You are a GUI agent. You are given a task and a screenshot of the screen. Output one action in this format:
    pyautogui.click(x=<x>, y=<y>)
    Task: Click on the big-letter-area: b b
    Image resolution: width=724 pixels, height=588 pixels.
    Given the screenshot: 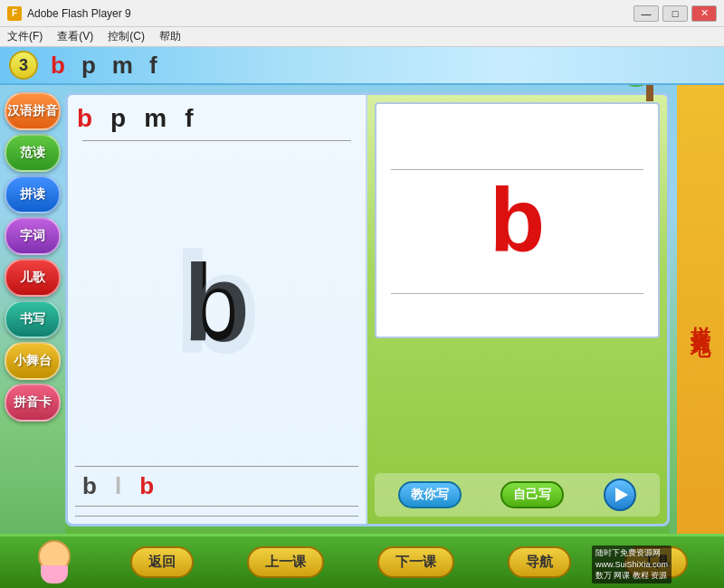 What is the action you would take?
    pyautogui.click(x=217, y=302)
    